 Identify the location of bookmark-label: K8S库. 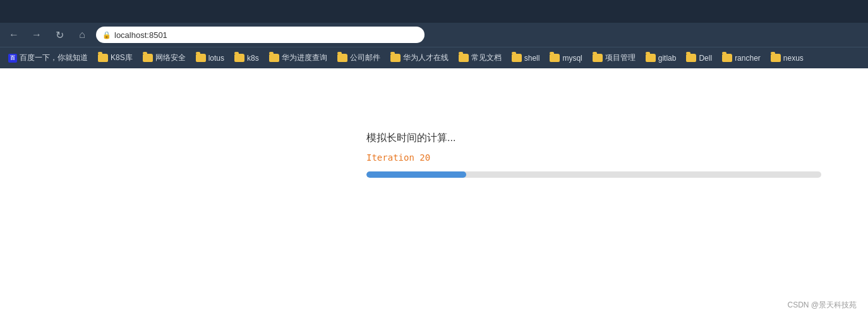
(121, 58).